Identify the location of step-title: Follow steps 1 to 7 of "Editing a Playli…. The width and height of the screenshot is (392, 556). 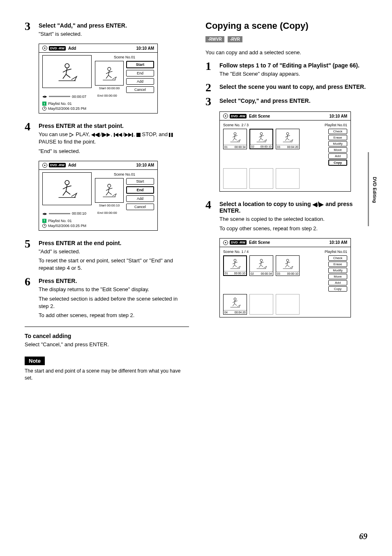
(293, 65).